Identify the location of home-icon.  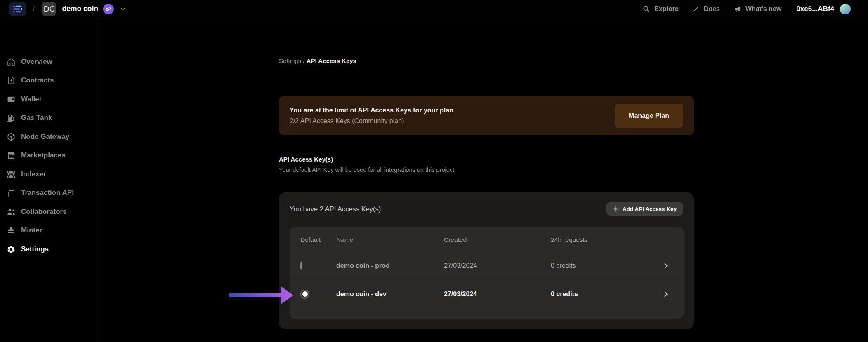
(11, 62).